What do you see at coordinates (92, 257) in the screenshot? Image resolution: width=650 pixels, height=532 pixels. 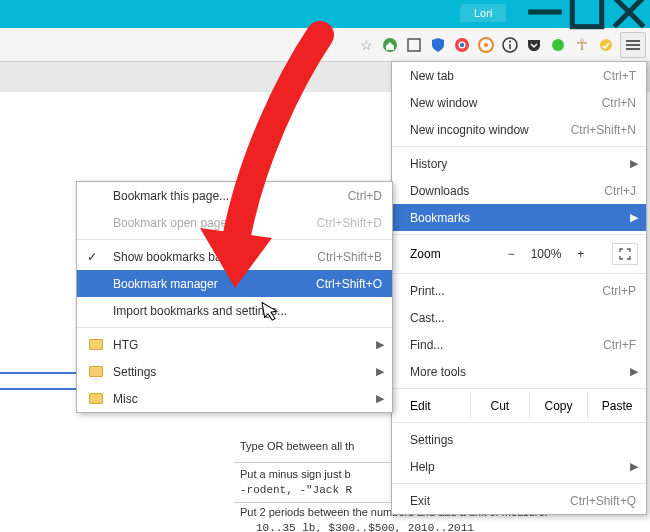 I see `check-icon: ✓` at bounding box center [92, 257].